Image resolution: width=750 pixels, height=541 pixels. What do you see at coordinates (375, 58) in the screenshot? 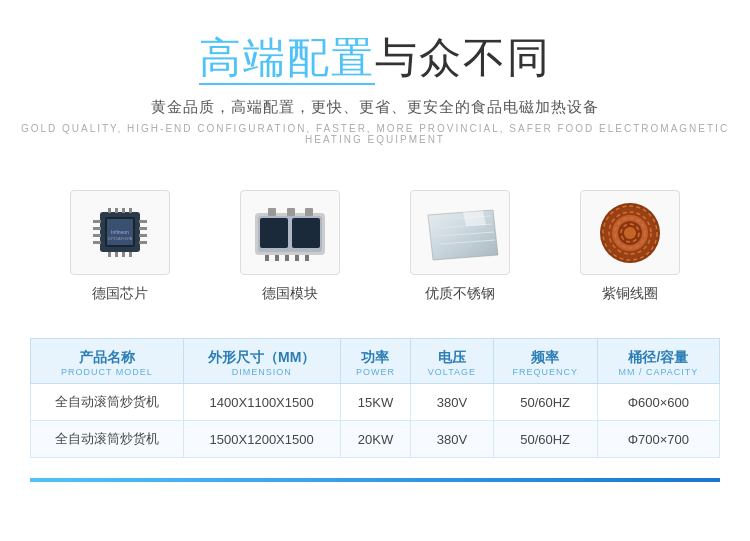
I see `hero-title: 高端配置与众不同` at bounding box center [375, 58].